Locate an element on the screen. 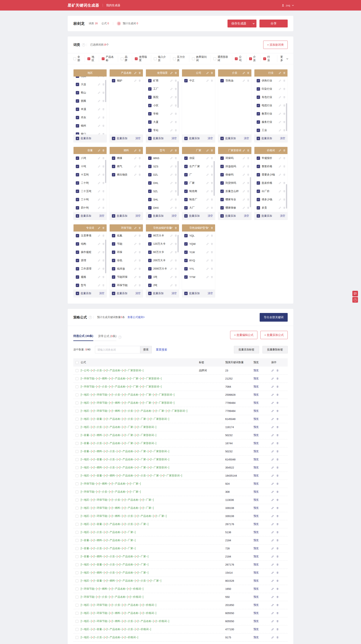 The width and height of the screenshot is (361, 644). batch-delete-tag-button: 批量删除标签 is located at coordinates (275, 350).